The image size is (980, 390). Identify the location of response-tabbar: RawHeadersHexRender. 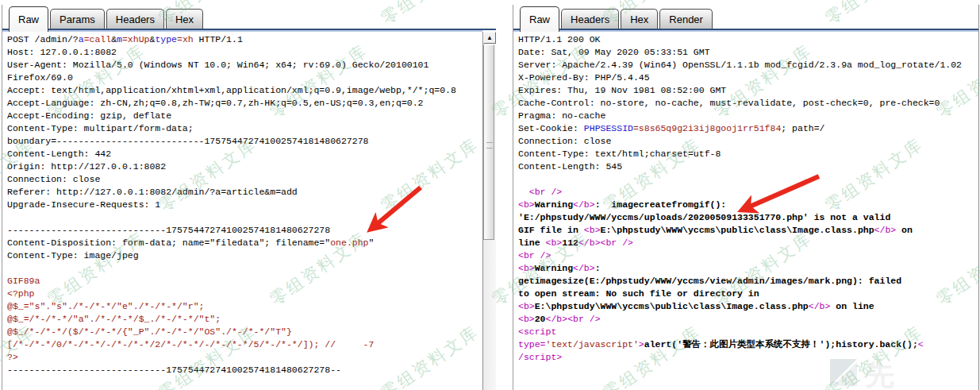
(746, 17).